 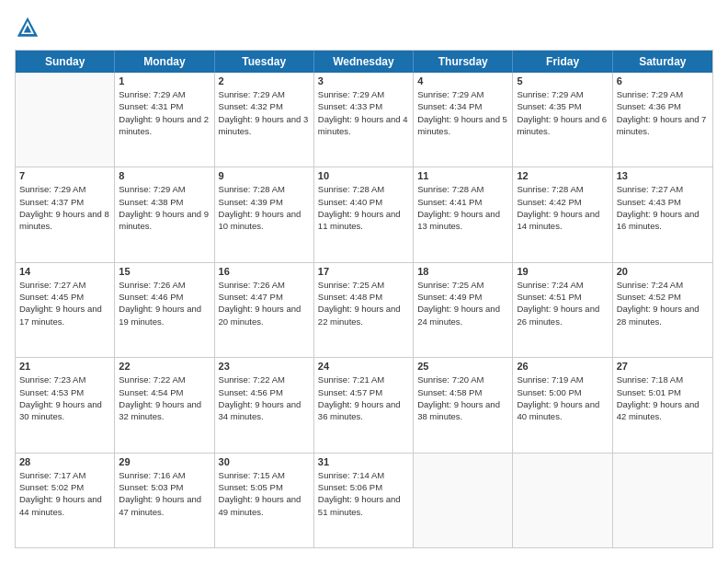 I want to click on sunrise: Sunrise: 7:25 AM, so click(x=364, y=285).